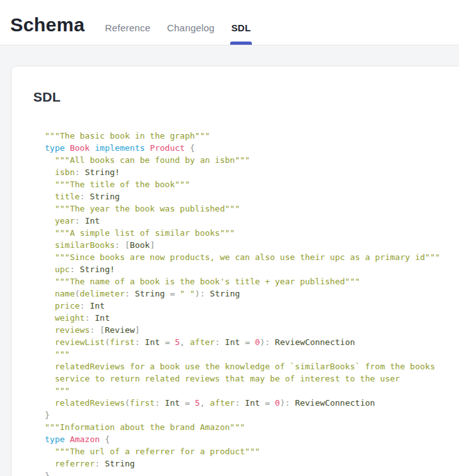 This screenshot has width=459, height=476. What do you see at coordinates (252, 148) in the screenshot?
I see `code-line: type Book implements Product {` at bounding box center [252, 148].